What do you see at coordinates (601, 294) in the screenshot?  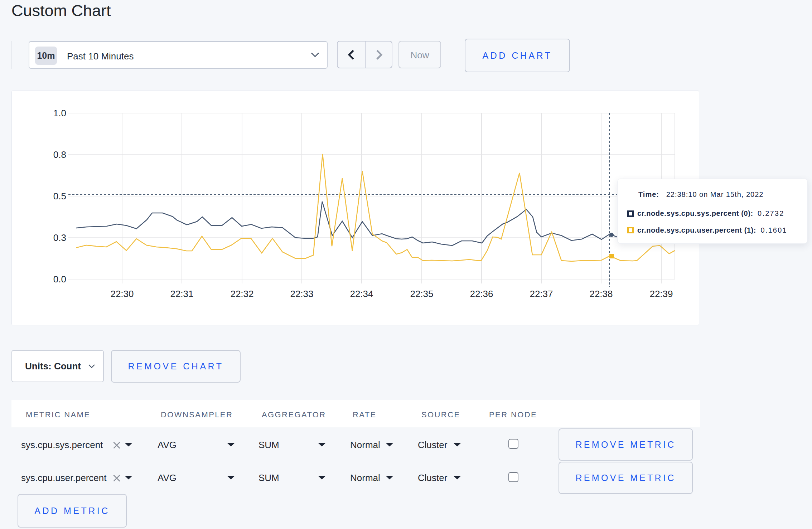 I see `svg-text: 22:38` at bounding box center [601, 294].